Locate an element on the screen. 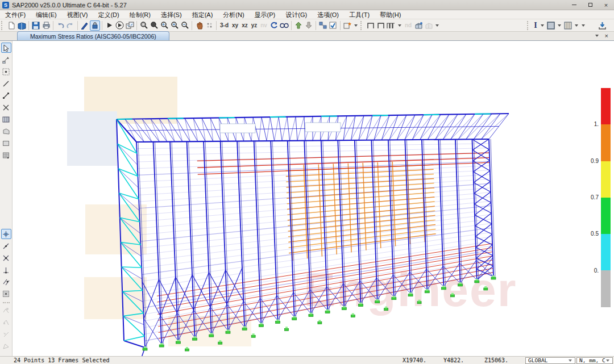 The image size is (614, 364). minimize-button is located at coordinates (574, 5).